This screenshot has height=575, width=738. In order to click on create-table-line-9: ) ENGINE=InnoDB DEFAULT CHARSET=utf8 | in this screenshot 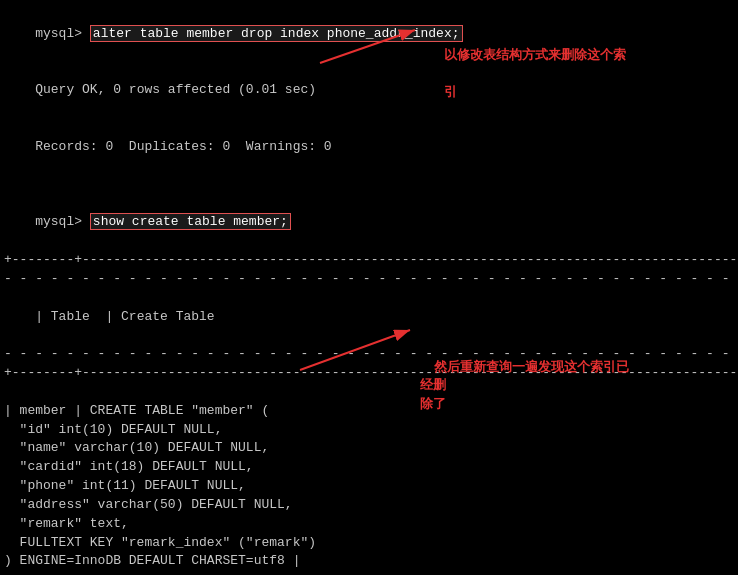, I will do `click(369, 562)`.